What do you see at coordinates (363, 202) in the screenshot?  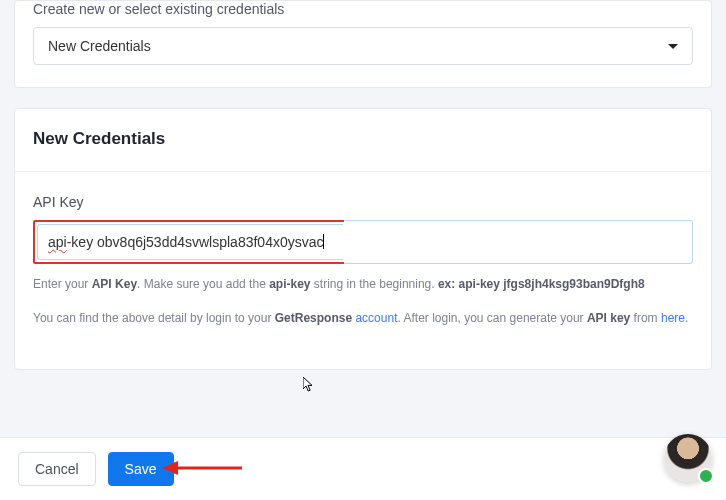 I see `api-key-label: API Key` at bounding box center [363, 202].